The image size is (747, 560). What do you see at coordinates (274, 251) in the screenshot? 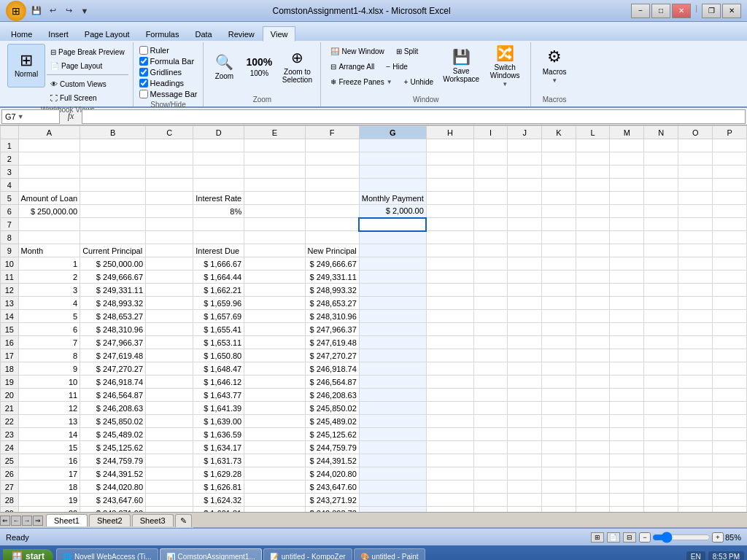
I see `cell-E9` at bounding box center [274, 251].